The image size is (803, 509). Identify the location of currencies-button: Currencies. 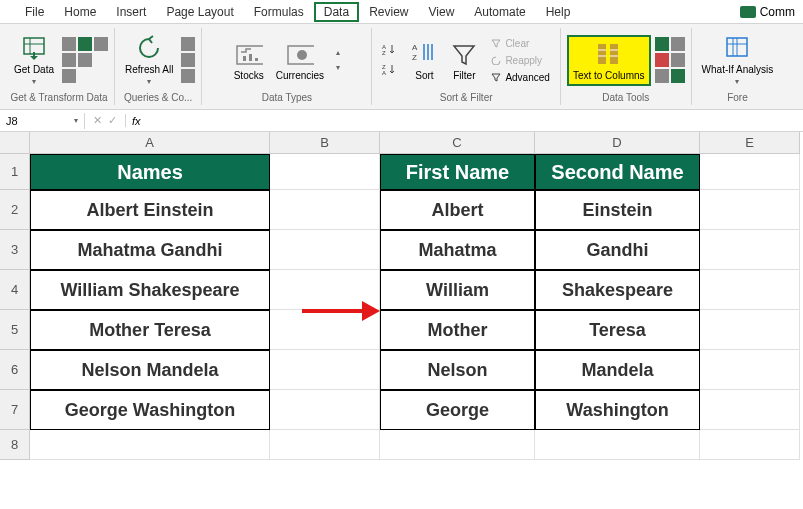
(300, 60).